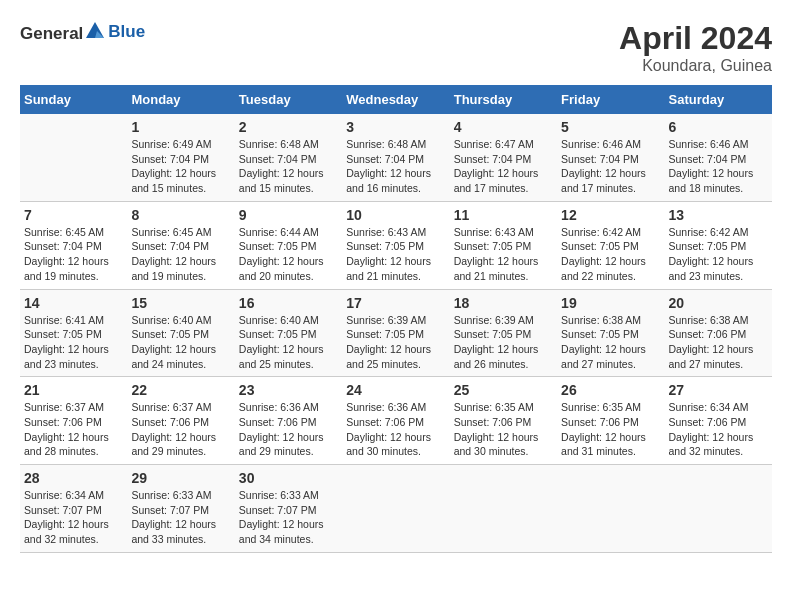 The height and width of the screenshot is (612, 792). Describe the element at coordinates (180, 215) in the screenshot. I see `day-number: 8` at that location.